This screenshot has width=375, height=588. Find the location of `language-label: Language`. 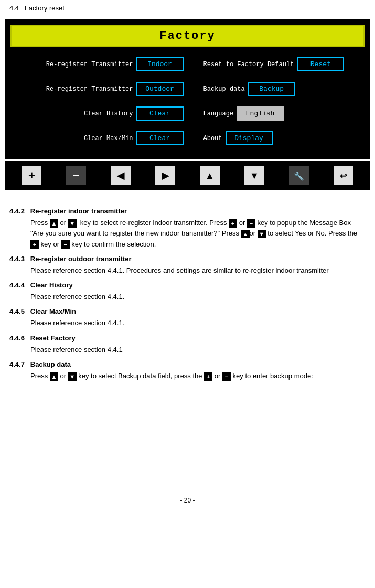

language-label: Language is located at coordinates (219, 114).